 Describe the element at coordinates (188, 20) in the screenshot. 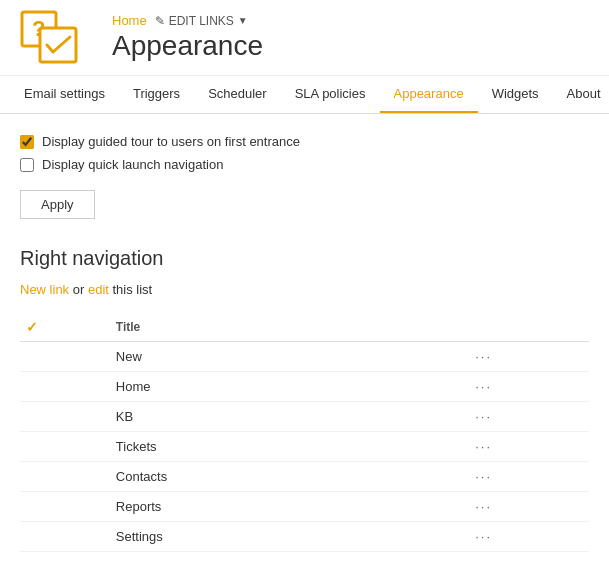

I see `breadcrumb: Home ✎ EDIT LINKS ▼` at that location.